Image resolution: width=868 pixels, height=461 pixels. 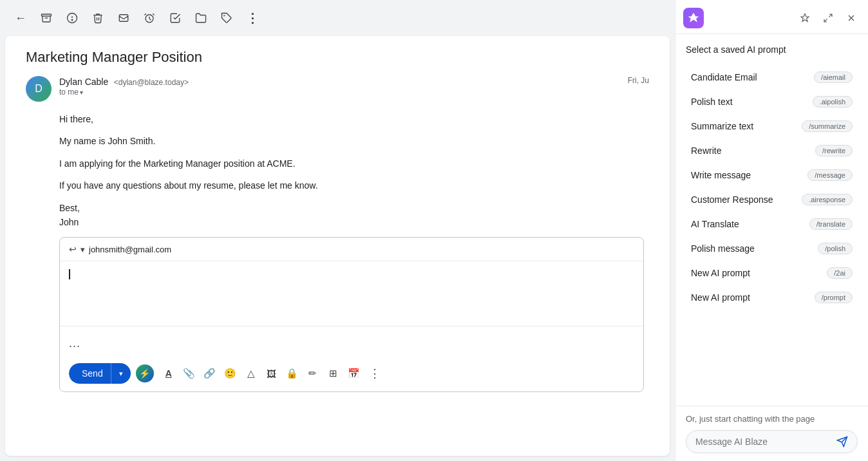 I want to click on prompt-item-write-message: Write message /message, so click(x=771, y=175).